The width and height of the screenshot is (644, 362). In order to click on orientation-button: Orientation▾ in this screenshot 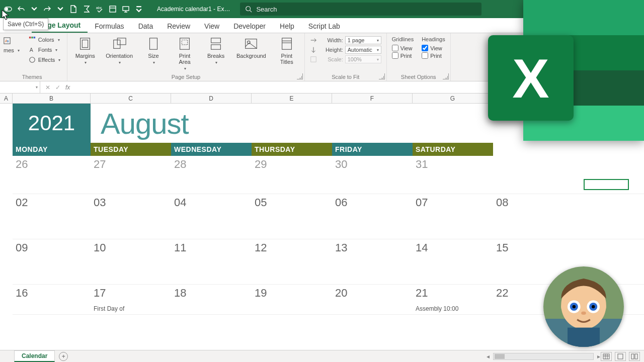, I will do `click(119, 51)`.